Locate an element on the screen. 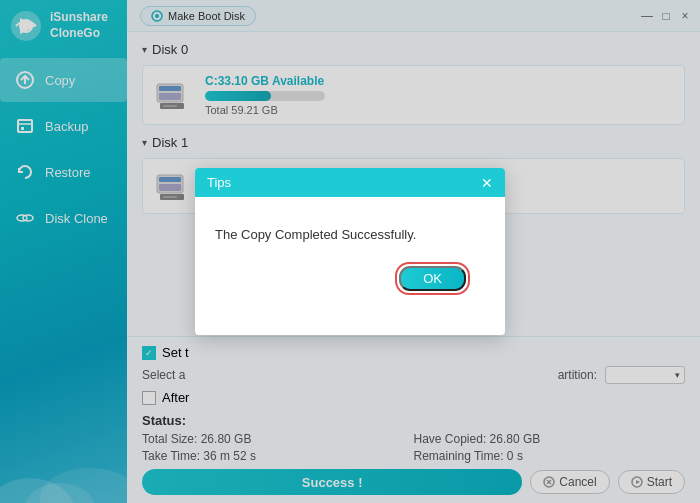 Image resolution: width=700 pixels, height=503 pixels. modal-body: The Copy Completed Successfully. OK is located at coordinates (350, 266).